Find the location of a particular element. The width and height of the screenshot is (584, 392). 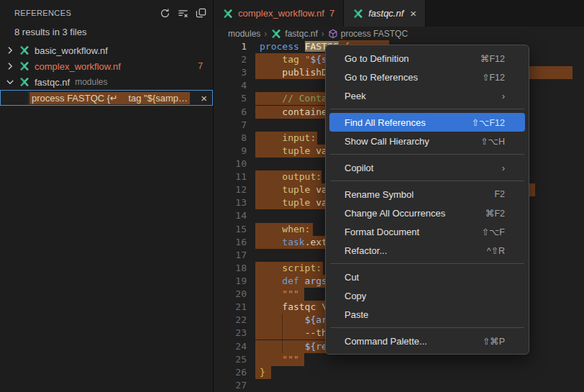

menu-item-go-to-definition: Go to Definition⌘F12 is located at coordinates (427, 58).